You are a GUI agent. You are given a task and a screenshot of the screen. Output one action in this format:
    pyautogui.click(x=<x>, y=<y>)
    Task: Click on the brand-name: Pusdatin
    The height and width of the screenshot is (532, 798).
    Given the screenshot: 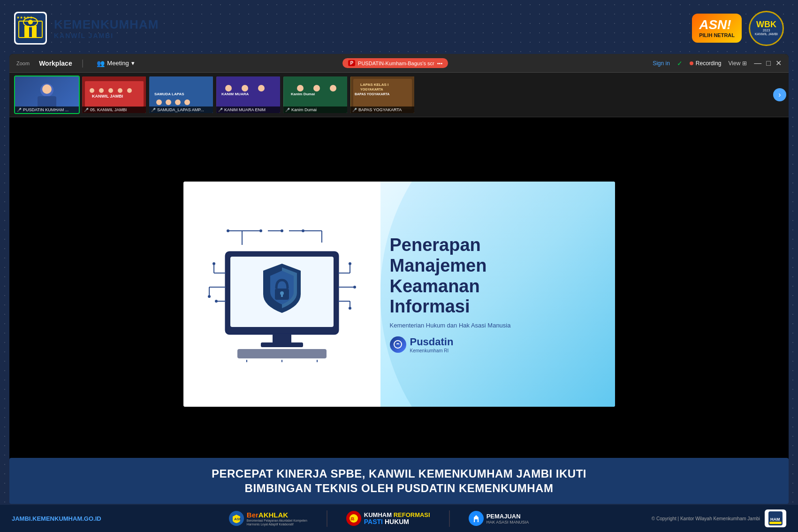 What is the action you would take?
    pyautogui.click(x=432, y=342)
    